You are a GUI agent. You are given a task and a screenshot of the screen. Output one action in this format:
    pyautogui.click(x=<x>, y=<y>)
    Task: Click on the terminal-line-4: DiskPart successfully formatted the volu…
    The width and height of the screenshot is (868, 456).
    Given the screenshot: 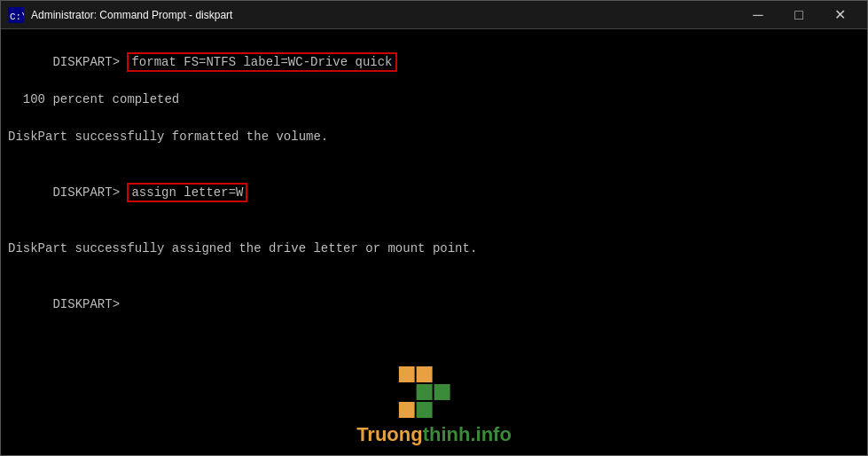 What is the action you would take?
    pyautogui.click(x=434, y=137)
    